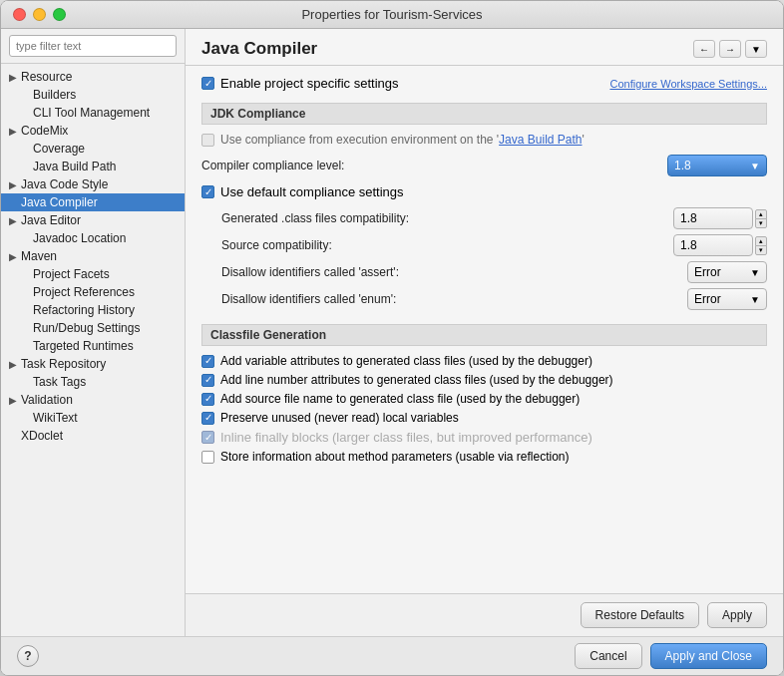  Describe the element at coordinates (755, 166) in the screenshot. I see `compliance-dropdown-arrow: ▼` at that location.